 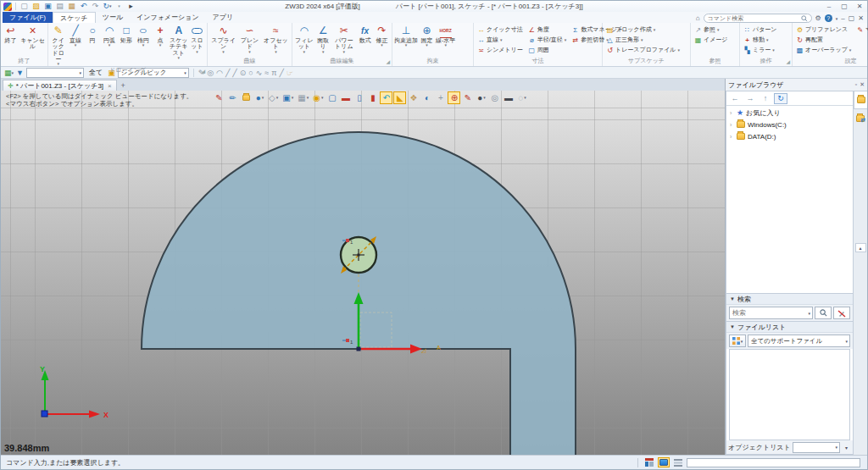 I want to click on spline-button: ∿ スプライン▾, so click(x=224, y=39).